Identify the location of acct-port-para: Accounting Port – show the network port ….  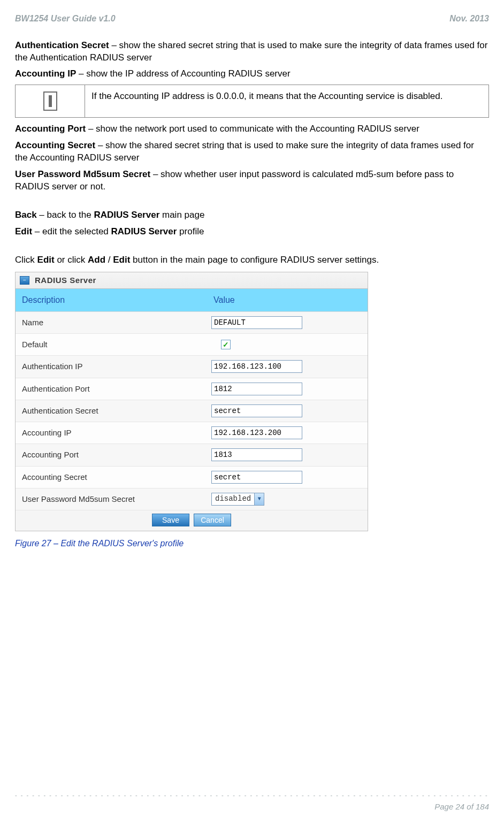
(252, 129).